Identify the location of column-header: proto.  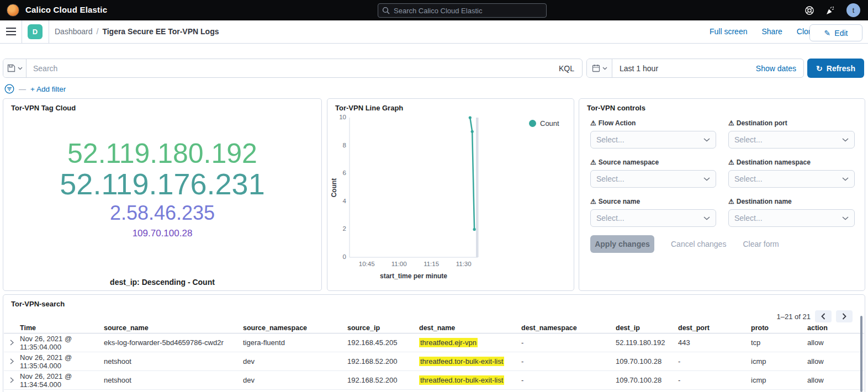
(779, 328).